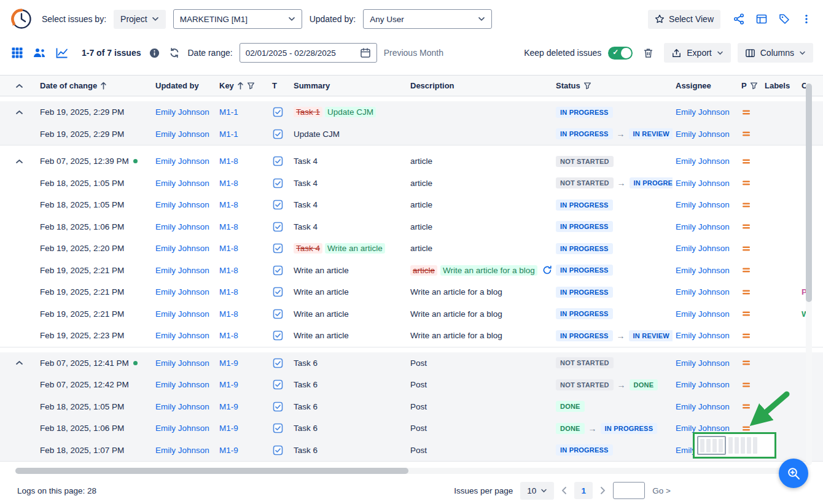 This screenshot has width=823, height=504. I want to click on chart-view-button, so click(62, 53).